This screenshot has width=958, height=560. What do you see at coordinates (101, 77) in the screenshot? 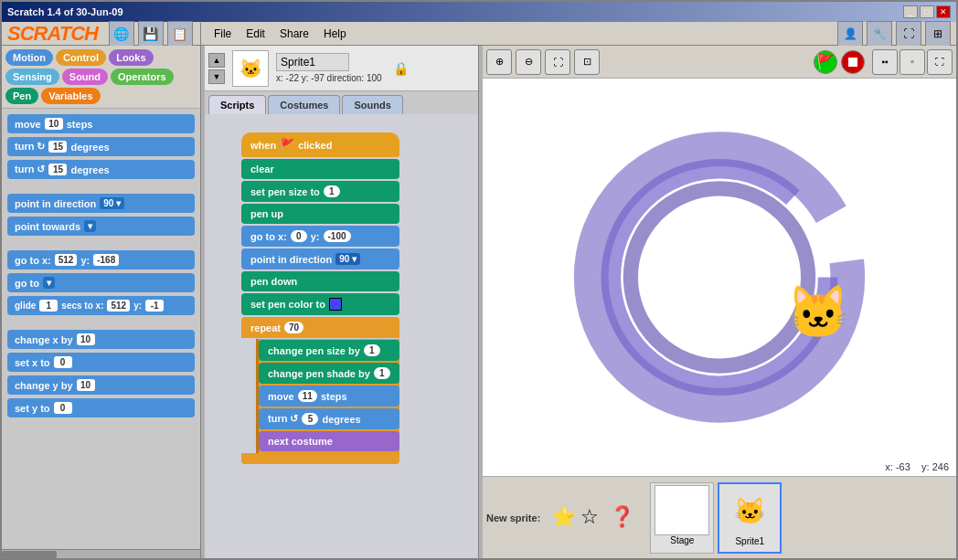
I see `category-tabs: Motion Control Looks Sensing Sound Opera…` at bounding box center [101, 77].